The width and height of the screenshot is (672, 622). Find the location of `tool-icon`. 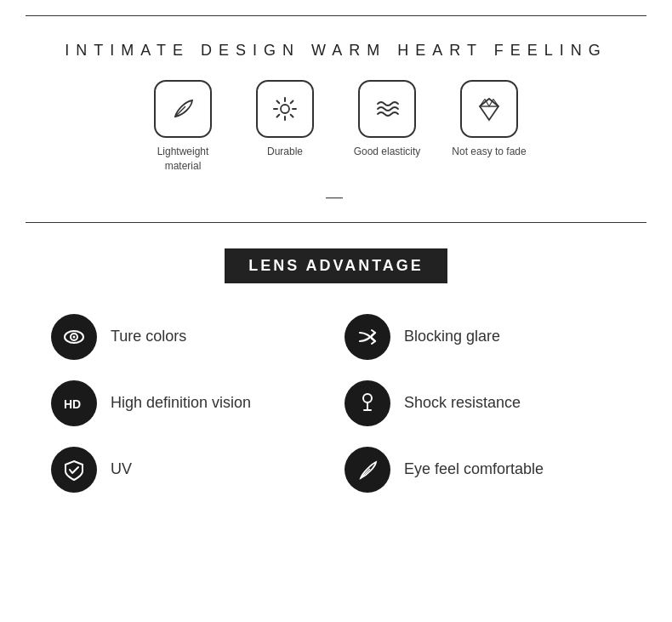

tool-icon is located at coordinates (367, 403).